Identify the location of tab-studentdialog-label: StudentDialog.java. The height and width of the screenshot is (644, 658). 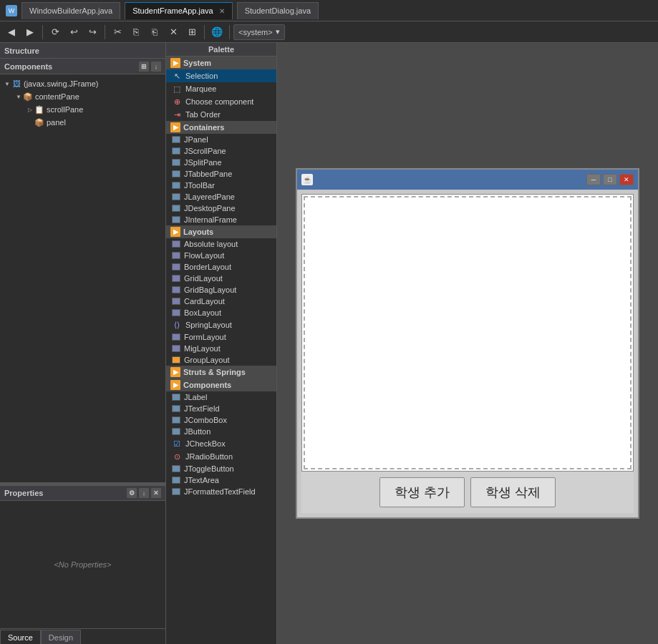
(278, 11).